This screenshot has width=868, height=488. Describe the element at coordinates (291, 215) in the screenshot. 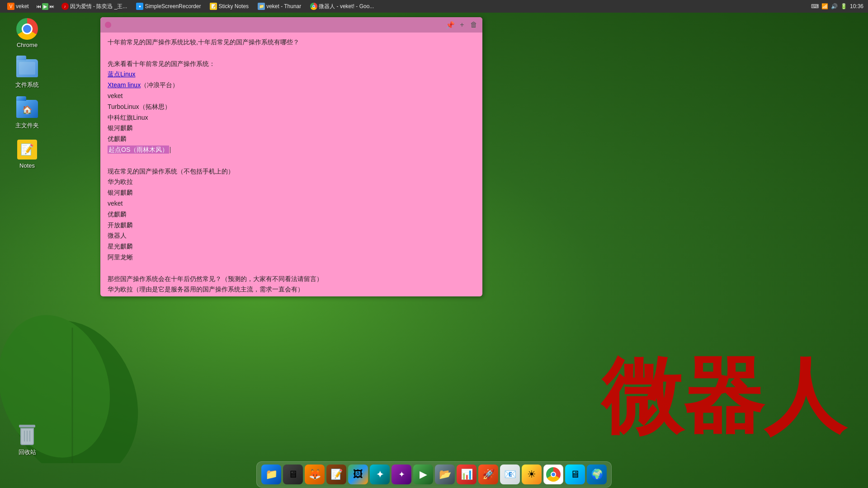

I see `item-youqilin-2: 优麒麟` at that location.